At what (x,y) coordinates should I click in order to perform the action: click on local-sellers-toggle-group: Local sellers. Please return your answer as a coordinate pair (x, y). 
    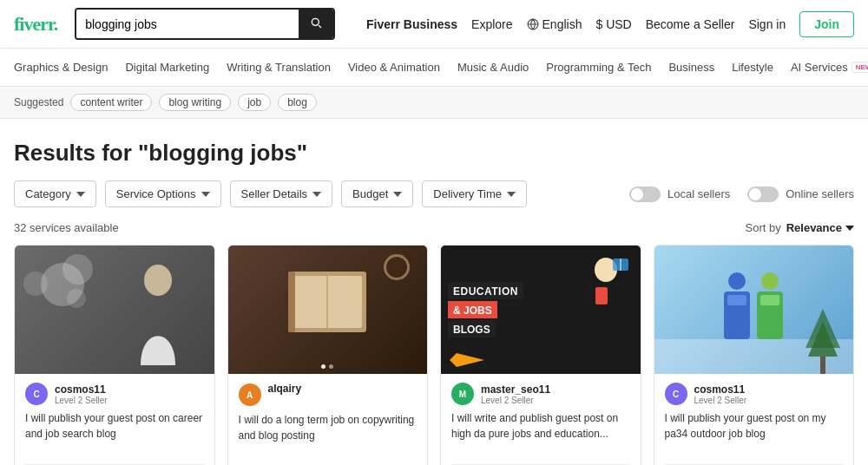
    Looking at the image, I should click on (680, 194).